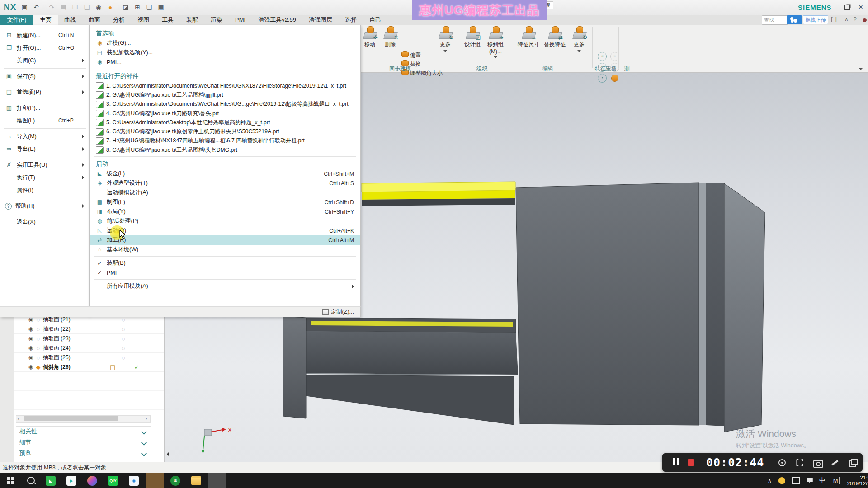  Describe the element at coordinates (861, 70) in the screenshot. I see `minimize-ribbon-icon` at that location.